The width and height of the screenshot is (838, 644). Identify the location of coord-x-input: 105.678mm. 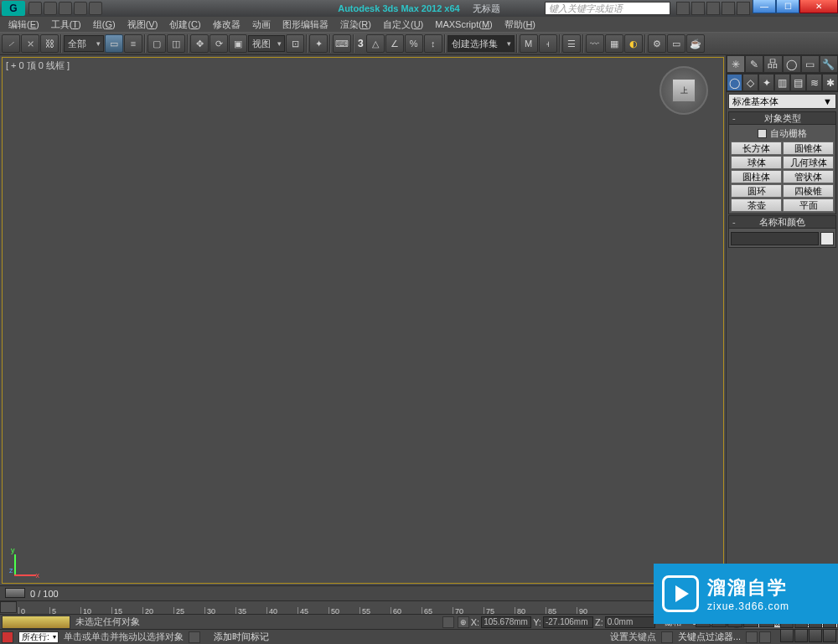
(506, 622).